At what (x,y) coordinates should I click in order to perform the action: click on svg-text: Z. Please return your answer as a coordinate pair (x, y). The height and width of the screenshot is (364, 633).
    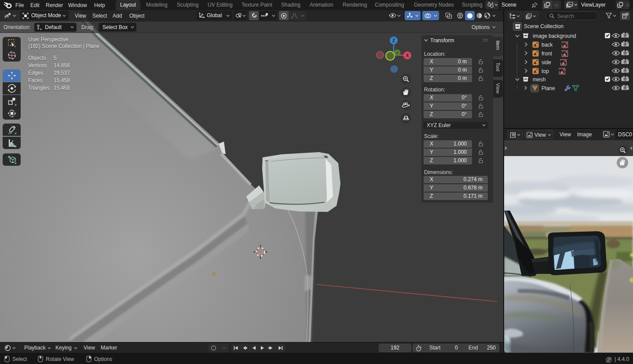
    Looking at the image, I should click on (394, 40).